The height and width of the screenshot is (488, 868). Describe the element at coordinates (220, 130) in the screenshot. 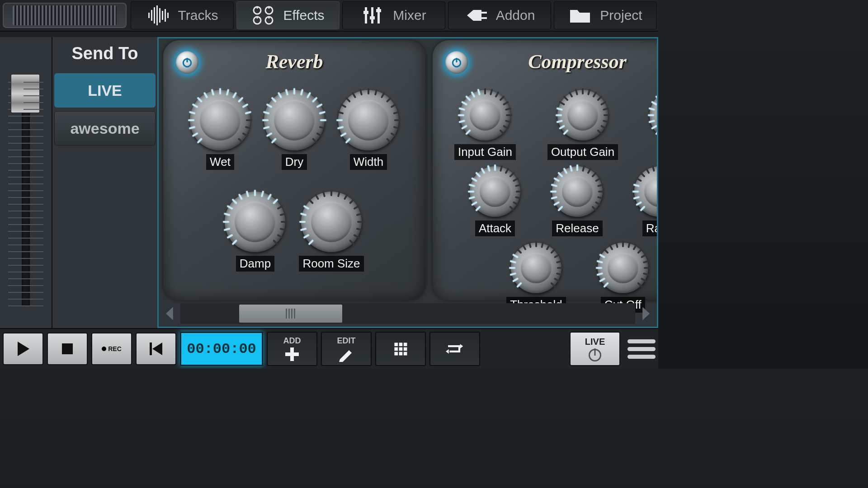

I see `knob-wet: Wet` at that location.